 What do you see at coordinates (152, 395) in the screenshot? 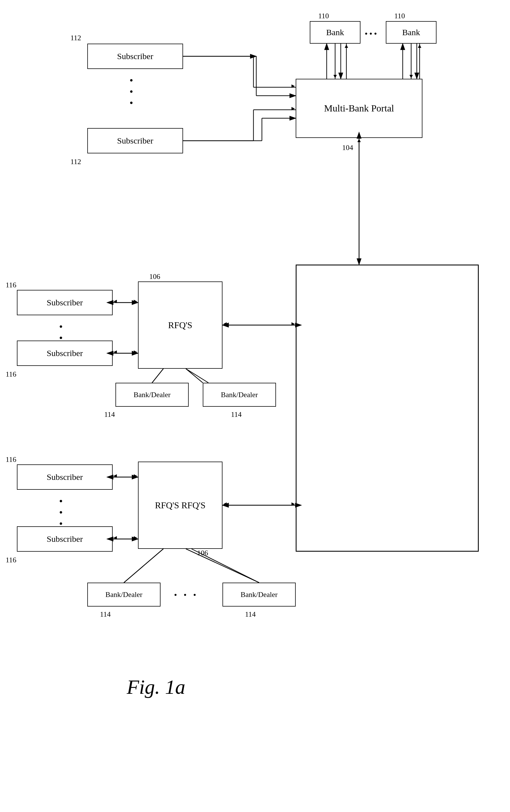
I see `bank-dealer-label-1: Bank/Dealer` at bounding box center [152, 395].